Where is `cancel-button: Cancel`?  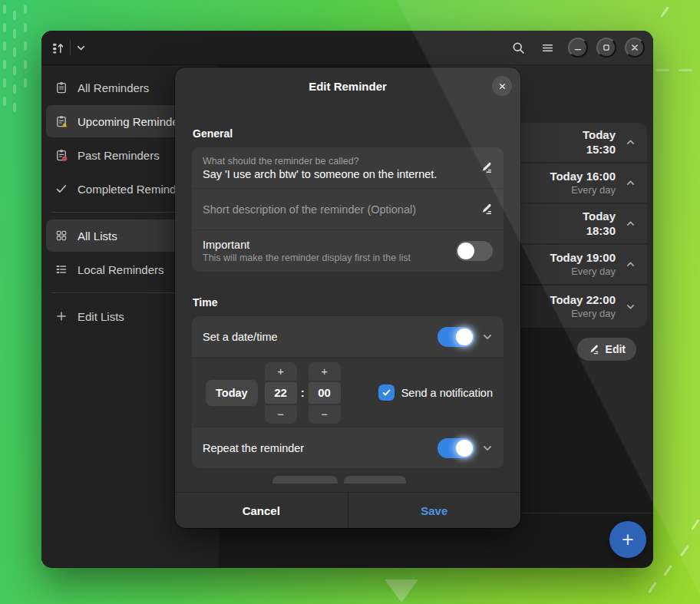
cancel-button: Cancel is located at coordinates (262, 510).